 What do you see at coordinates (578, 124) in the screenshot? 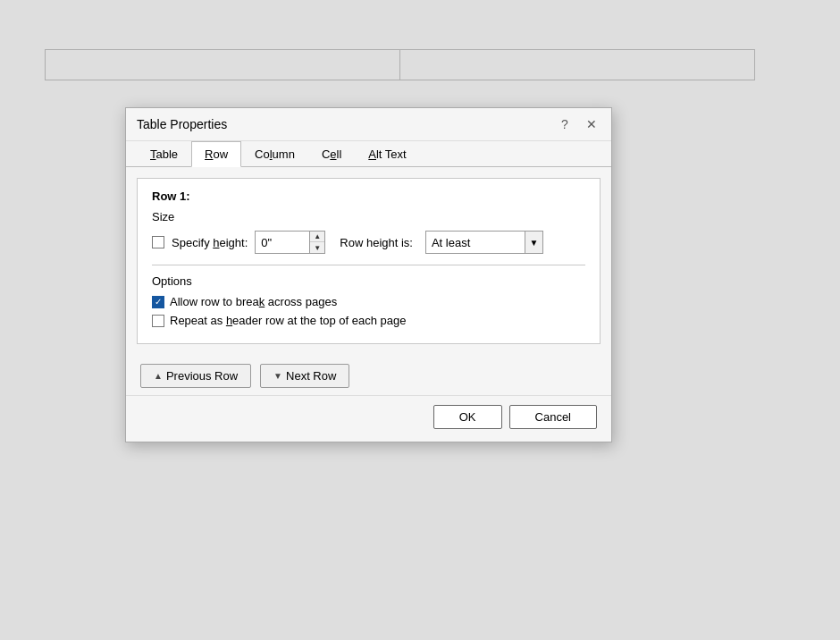
I see `titlebar-icons: ? ✕` at bounding box center [578, 124].